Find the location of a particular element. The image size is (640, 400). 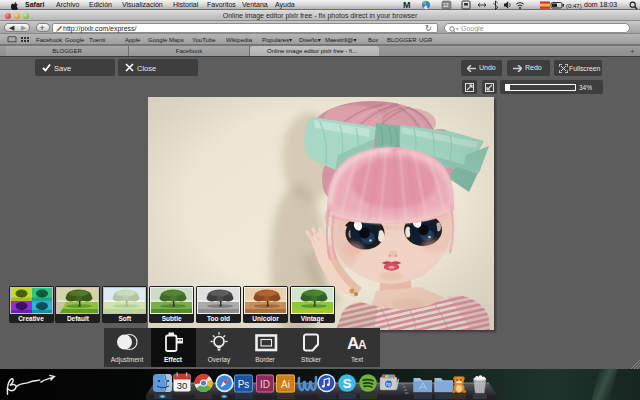

svg-text: 12 is located at coordinates (446, 6).